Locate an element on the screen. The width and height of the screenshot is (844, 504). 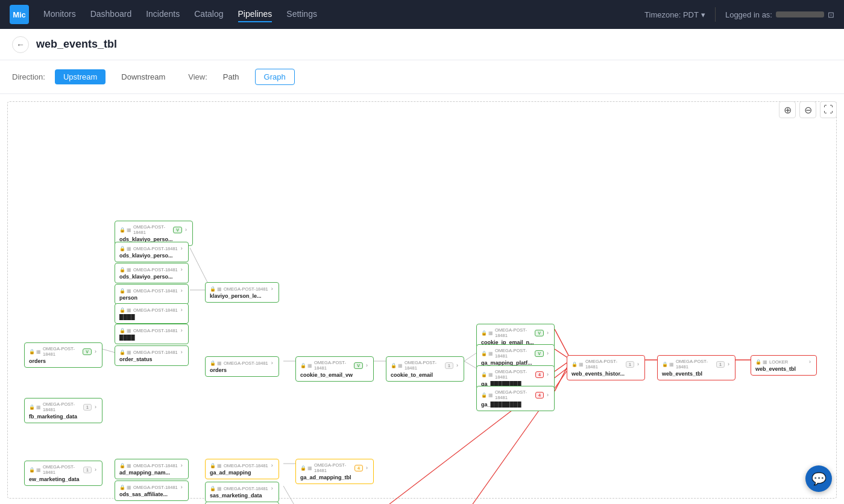
pipeline-node: 🔒 ▦ OMEGA-POST-18481 4 › ga_████████ is located at coordinates (515, 398).